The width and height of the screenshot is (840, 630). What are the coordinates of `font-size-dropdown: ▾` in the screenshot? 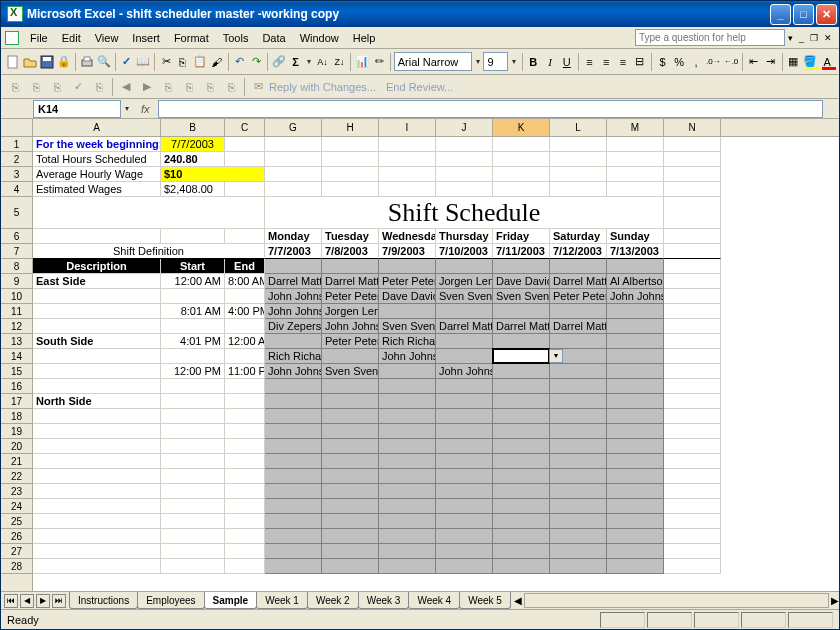 It's located at (514, 62).